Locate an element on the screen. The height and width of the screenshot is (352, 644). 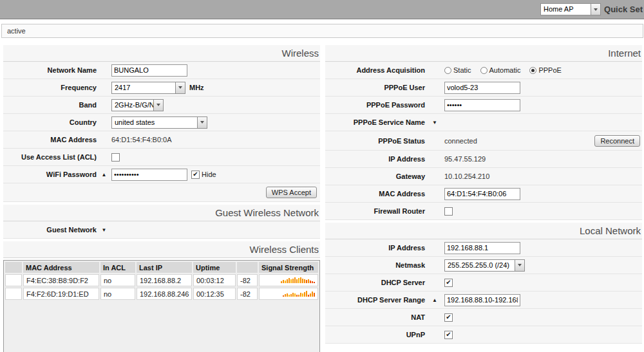
pppoe-service-name-label: PPPoE Service Name is located at coordinates (375, 122).